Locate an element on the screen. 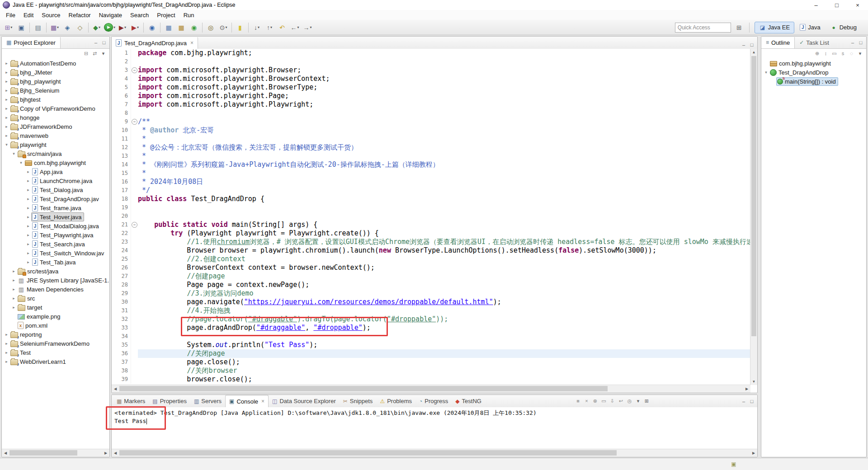  view-menu-button: ▾ is located at coordinates (103, 53).